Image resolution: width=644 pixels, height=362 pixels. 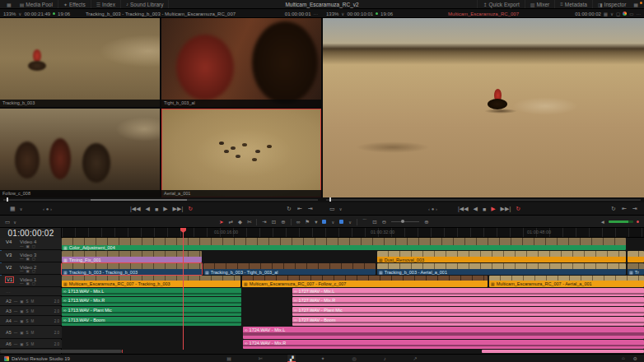 What do you see at coordinates (323, 359) in the screenshot?
I see `page-fusion-button: ✦` at bounding box center [323, 359].